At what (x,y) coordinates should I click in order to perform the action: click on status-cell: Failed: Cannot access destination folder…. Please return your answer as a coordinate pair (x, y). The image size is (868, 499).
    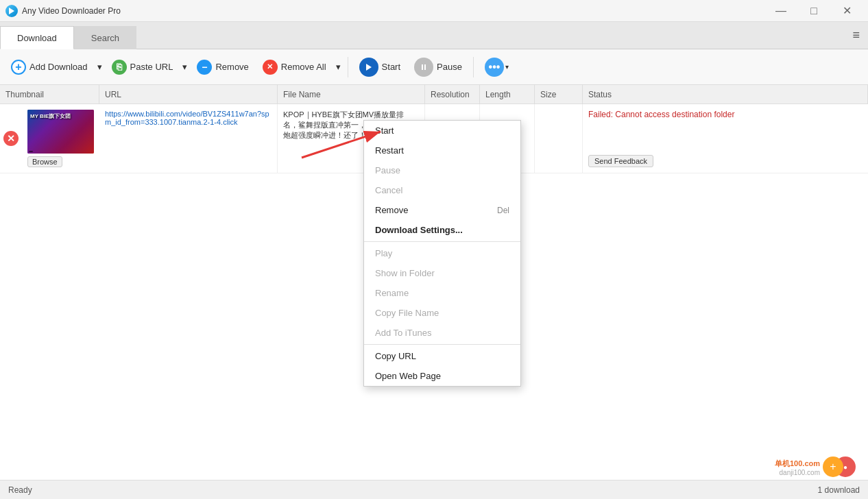
    Looking at the image, I should click on (725, 138).